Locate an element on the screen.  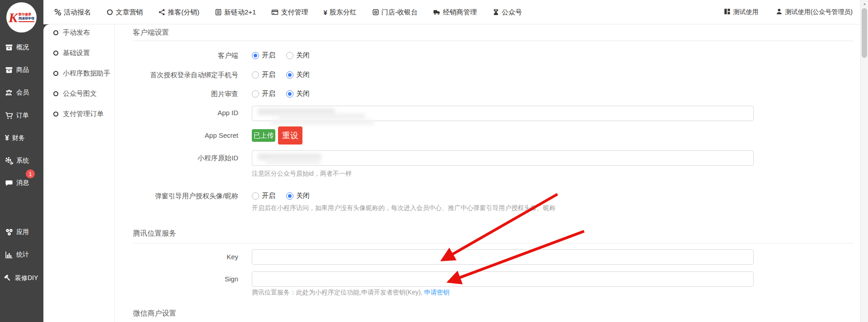
apps-icon is located at coordinates (9, 232).